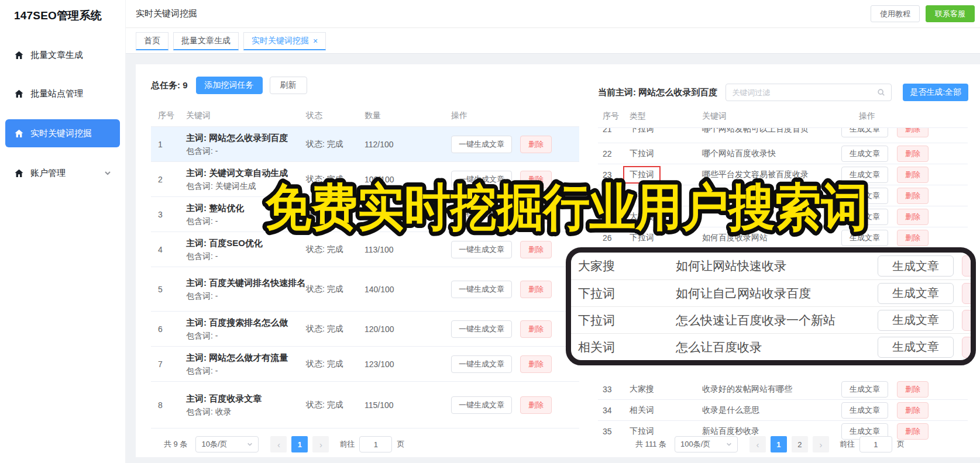 The width and height of the screenshot is (980, 463). Describe the element at coordinates (771, 293) in the screenshot. I see `table-row: 下拉词 如何让自己网站收录百度 生成文章 删除` at that location.